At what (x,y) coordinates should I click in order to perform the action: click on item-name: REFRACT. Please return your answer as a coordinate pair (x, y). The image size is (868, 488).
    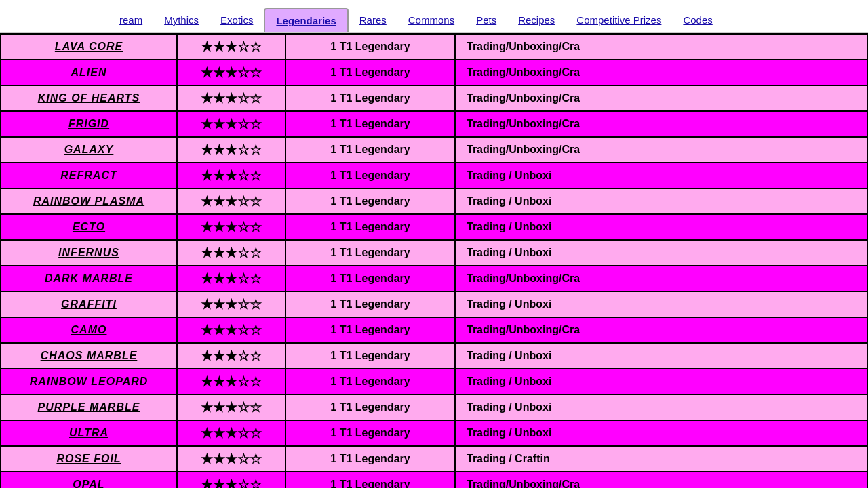
    Looking at the image, I should click on (89, 176).